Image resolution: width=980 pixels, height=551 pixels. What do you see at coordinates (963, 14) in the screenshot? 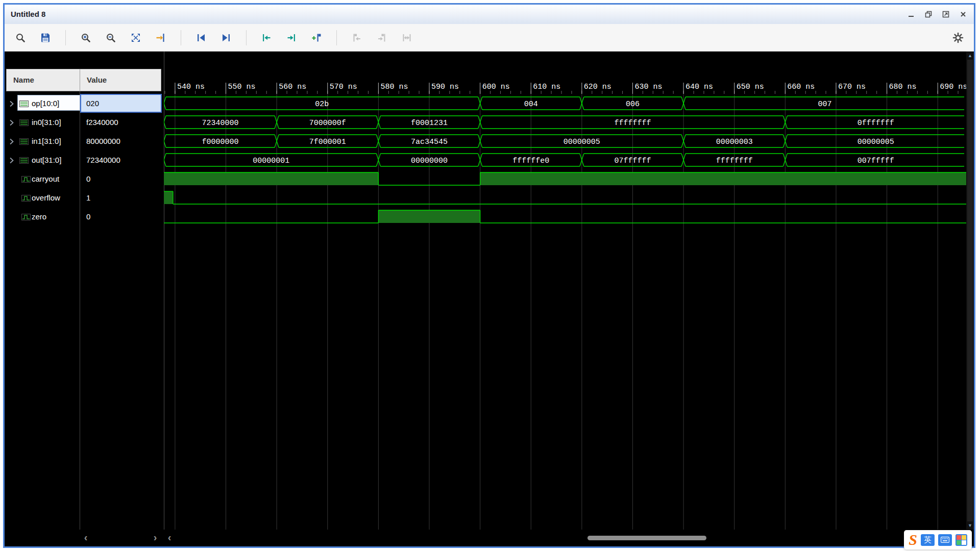
I see `close-button` at bounding box center [963, 14].